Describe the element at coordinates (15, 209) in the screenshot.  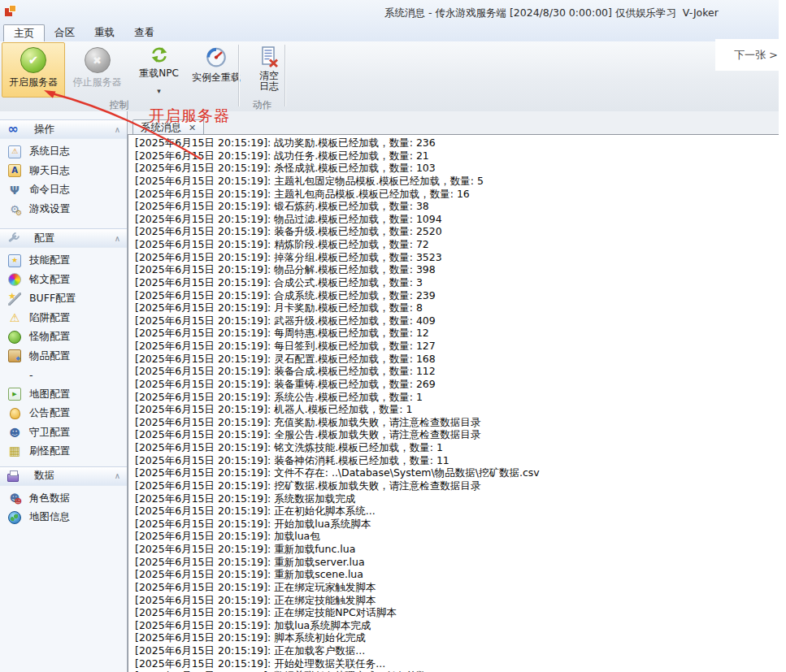
I see `game-settings-icon` at that location.